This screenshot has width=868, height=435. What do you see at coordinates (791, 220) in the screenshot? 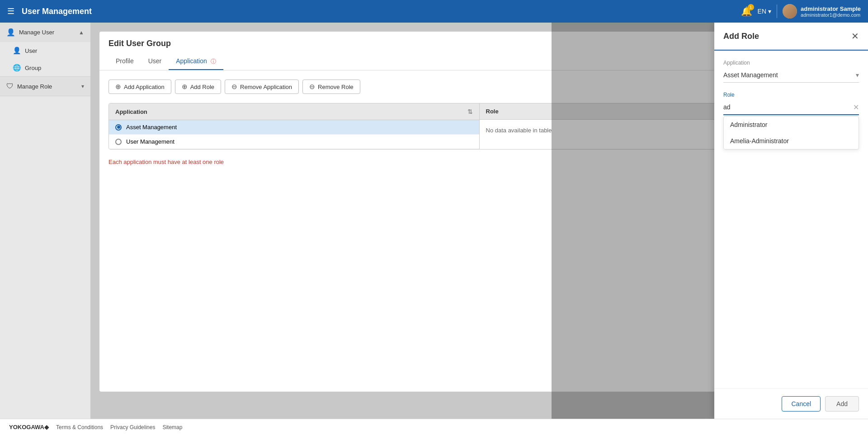
I see `side-panel-body: Application Asset Management ▾ Role ✕` at bounding box center [791, 220].